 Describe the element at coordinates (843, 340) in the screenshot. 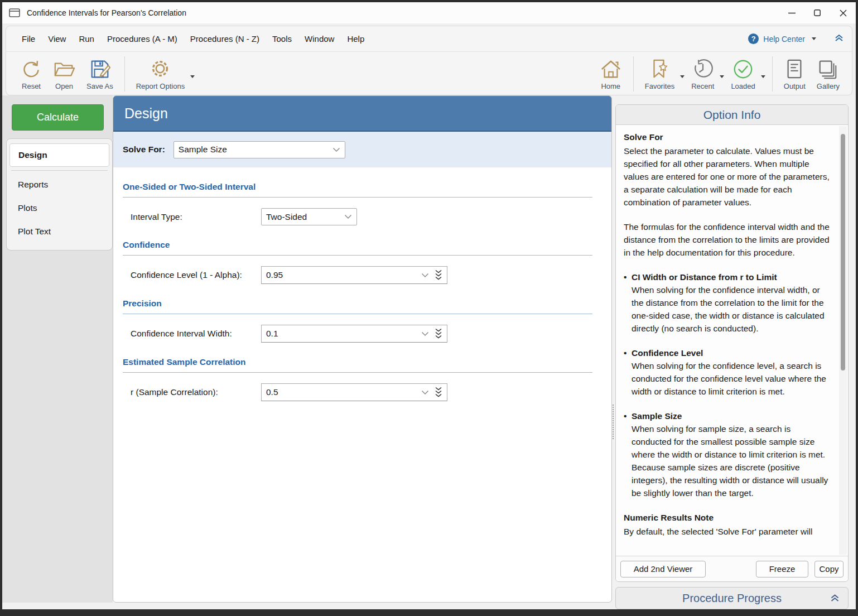

I see `option-info-scrollbar` at that location.